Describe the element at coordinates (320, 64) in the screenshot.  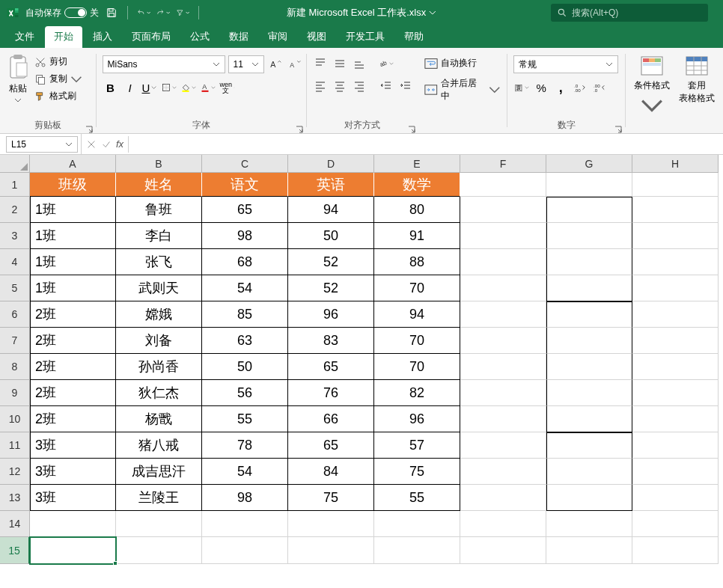
I see `align-top-button` at that location.